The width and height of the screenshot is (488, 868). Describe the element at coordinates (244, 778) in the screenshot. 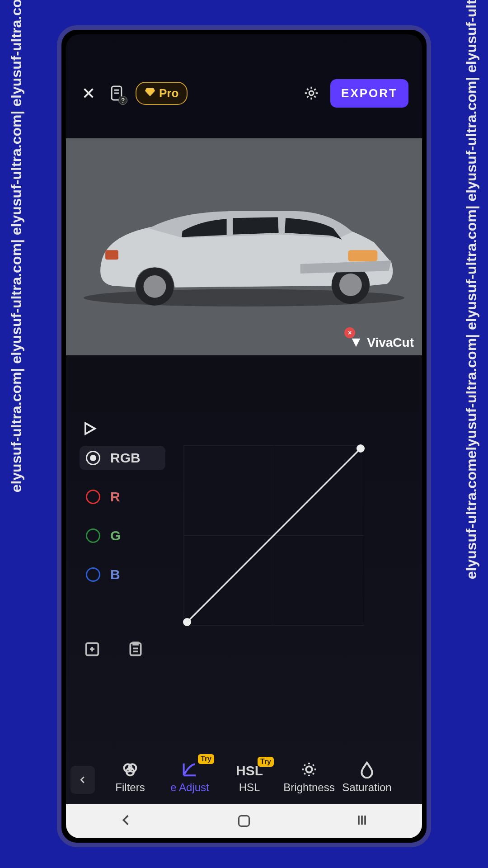

I see `tool-strip: Filters Try e Adjust Try HSL HSL` at that location.